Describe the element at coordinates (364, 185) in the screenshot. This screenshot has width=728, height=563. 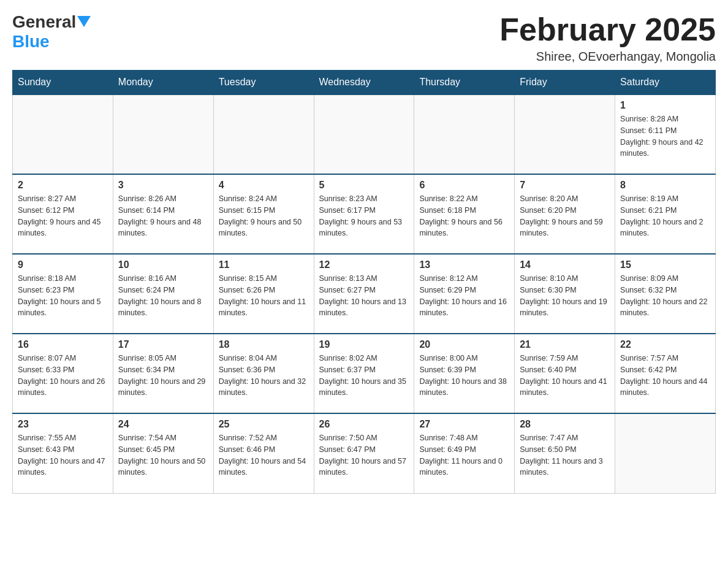
I see `day-number: 5` at that location.